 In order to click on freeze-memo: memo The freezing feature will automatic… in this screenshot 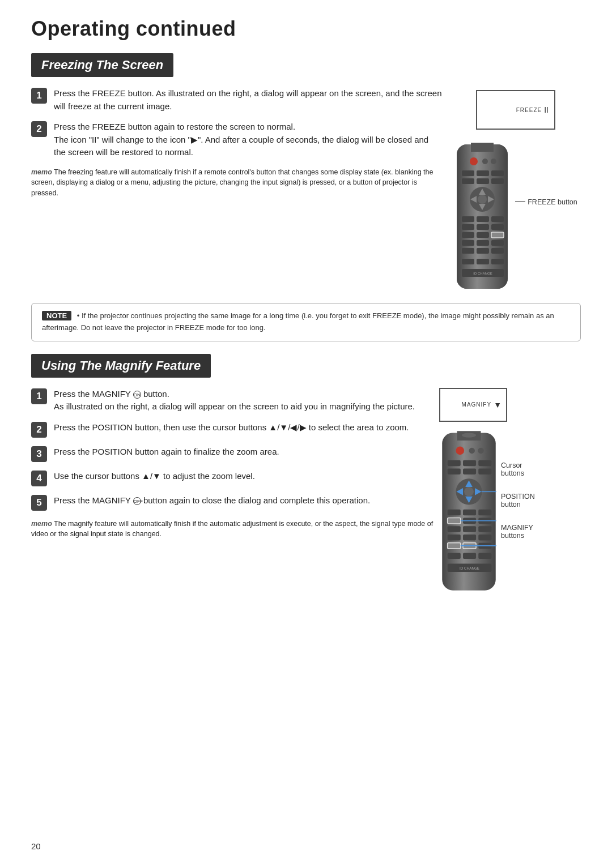, I will do `click(237, 183)`.